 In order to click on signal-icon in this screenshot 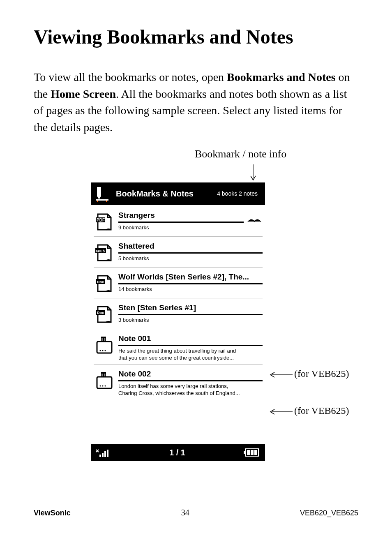, I will do `click(103, 452)`.